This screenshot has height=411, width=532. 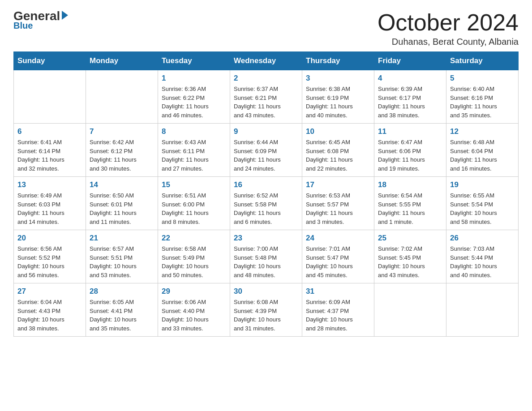 What do you see at coordinates (122, 291) in the screenshot?
I see `day-number: 28` at bounding box center [122, 291].